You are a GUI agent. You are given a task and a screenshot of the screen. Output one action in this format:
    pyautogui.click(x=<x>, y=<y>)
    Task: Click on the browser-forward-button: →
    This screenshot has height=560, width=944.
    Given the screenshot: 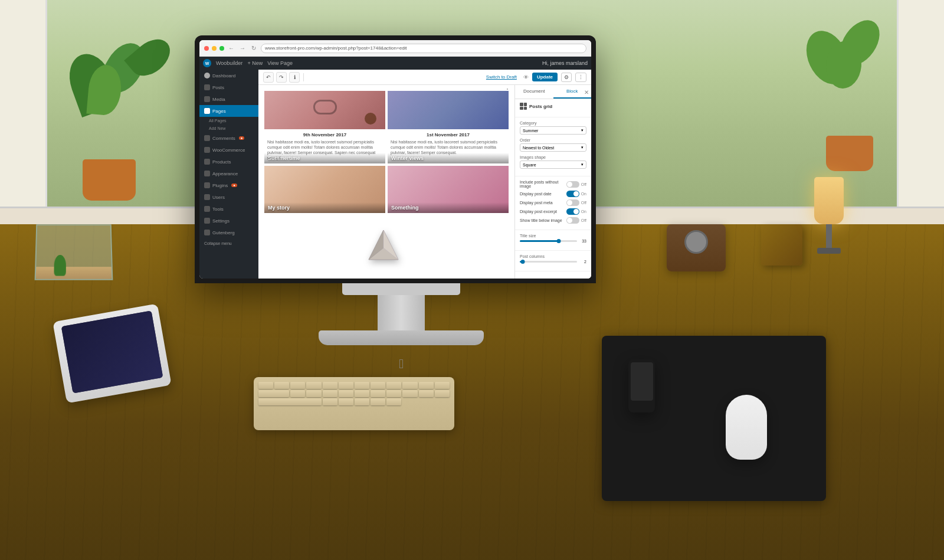 What is the action you would take?
    pyautogui.click(x=242, y=48)
    